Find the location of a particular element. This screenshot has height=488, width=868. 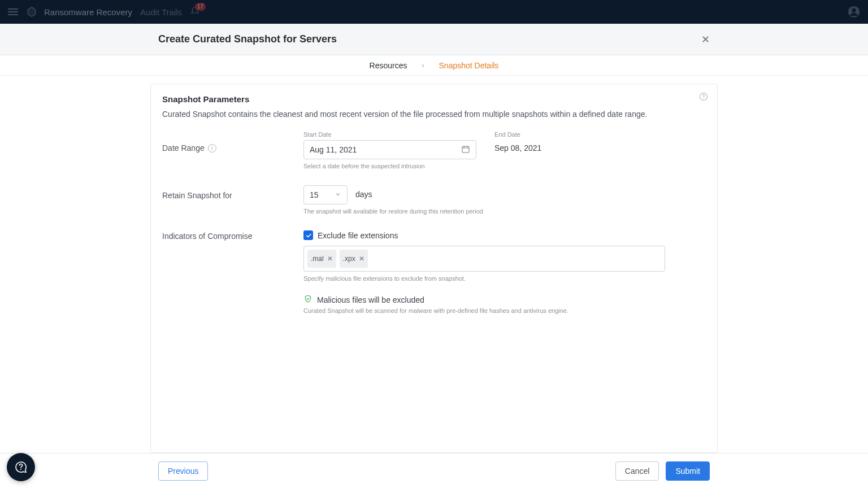

modal-footer: Previous Cancel Submit is located at coordinates (434, 470).